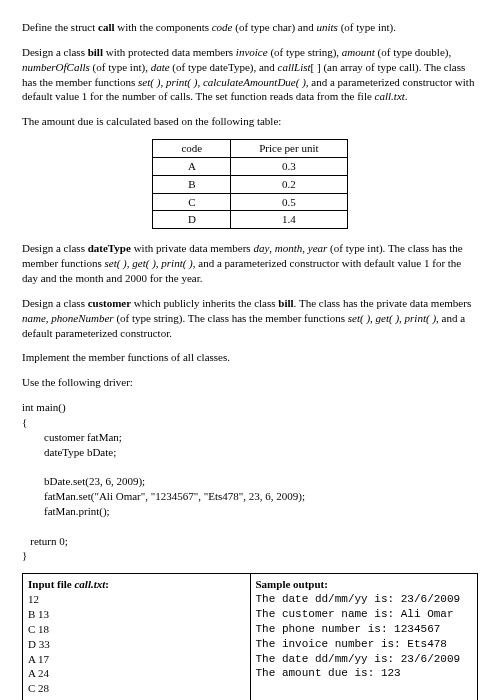 The image size is (500, 700). I want to click on th-code: code, so click(192, 149).